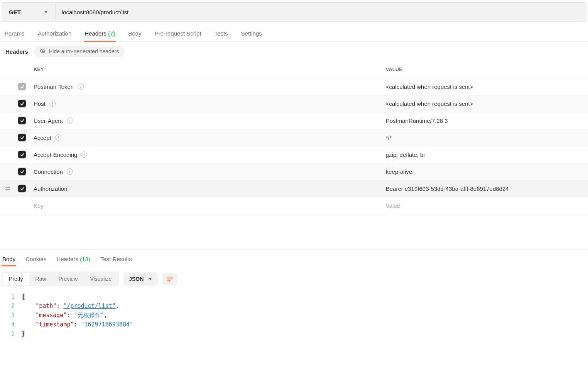 The height and width of the screenshot is (389, 588). I want to click on key-placeholder: Key, so click(39, 206).